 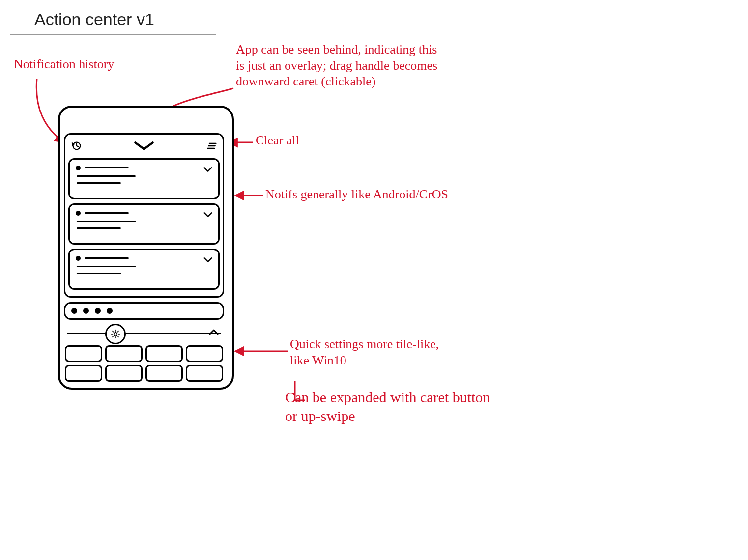 I want to click on shade-header, so click(x=144, y=146).